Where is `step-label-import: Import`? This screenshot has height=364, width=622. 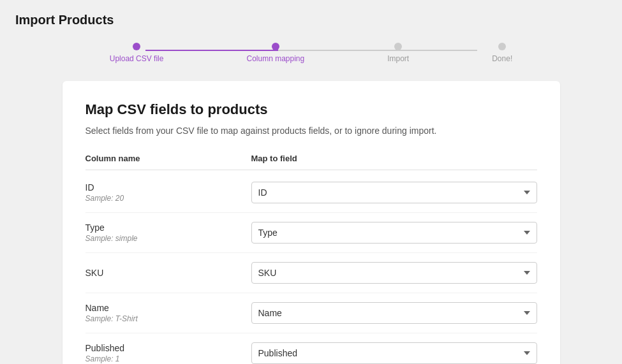 step-label-import: Import is located at coordinates (398, 59).